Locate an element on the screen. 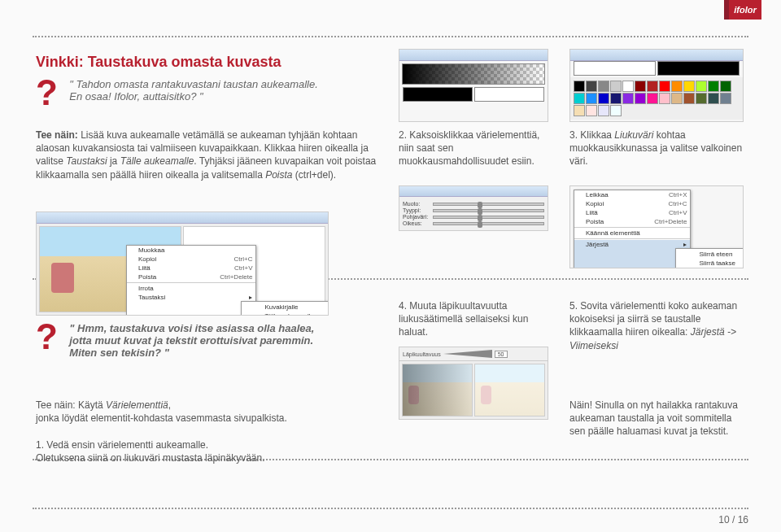 This screenshot has height=532, width=781. menu-item: Tuokspäin is located at coordinates (716, 268).